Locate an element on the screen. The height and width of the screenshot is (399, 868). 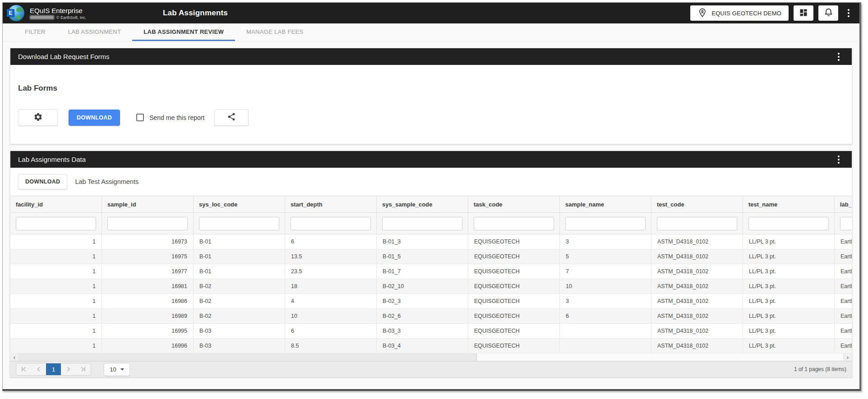
cell-sys_sample_code: B-01_5 is located at coordinates (422, 257).